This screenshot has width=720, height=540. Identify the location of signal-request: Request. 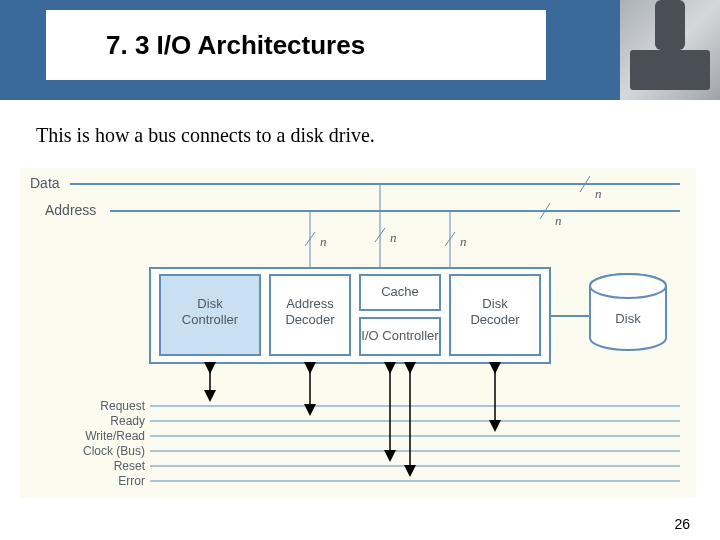
(122, 406).